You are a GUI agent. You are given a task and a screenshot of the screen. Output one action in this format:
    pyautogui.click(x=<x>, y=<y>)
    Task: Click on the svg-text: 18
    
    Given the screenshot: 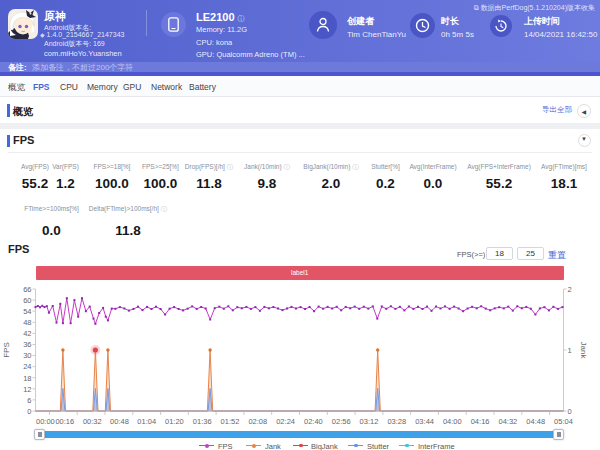 What is the action you would take?
    pyautogui.click(x=27, y=378)
    